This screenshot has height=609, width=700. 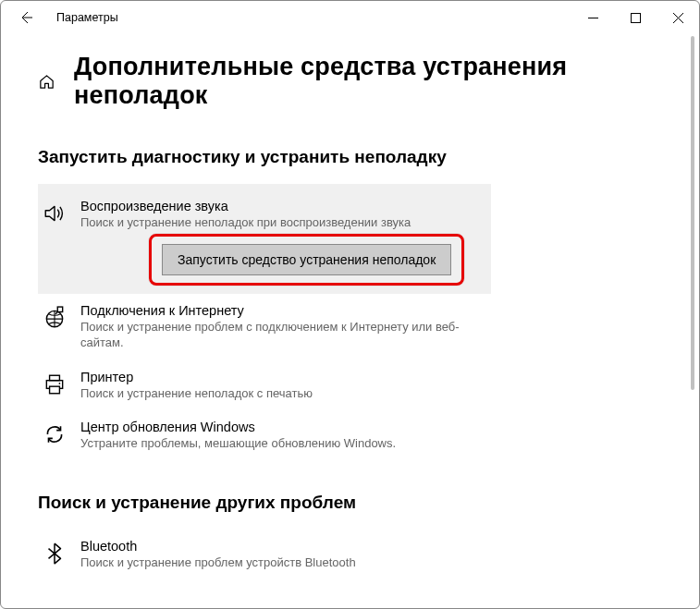 What do you see at coordinates (282, 311) in the screenshot?
I see `item-name: Подключения к Интернету` at bounding box center [282, 311].